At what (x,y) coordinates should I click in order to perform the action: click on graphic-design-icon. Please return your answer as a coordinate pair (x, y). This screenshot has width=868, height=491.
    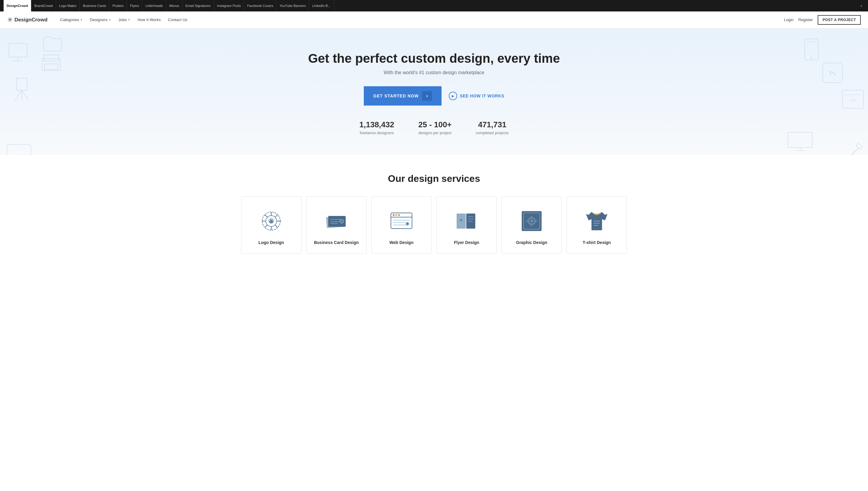
    Looking at the image, I should click on (532, 221).